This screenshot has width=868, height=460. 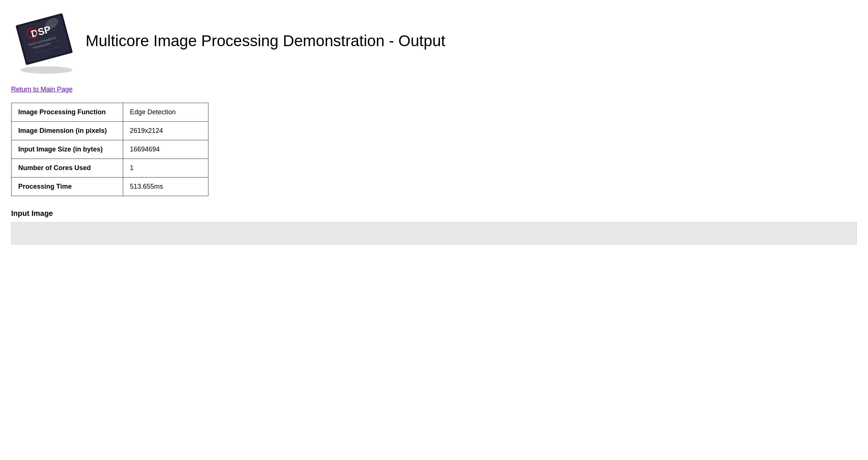 What do you see at coordinates (434, 41) in the screenshot?
I see `page-header: DSP TEXAS INSTRUMENTS TECHNOLOGY Multico…` at bounding box center [434, 41].